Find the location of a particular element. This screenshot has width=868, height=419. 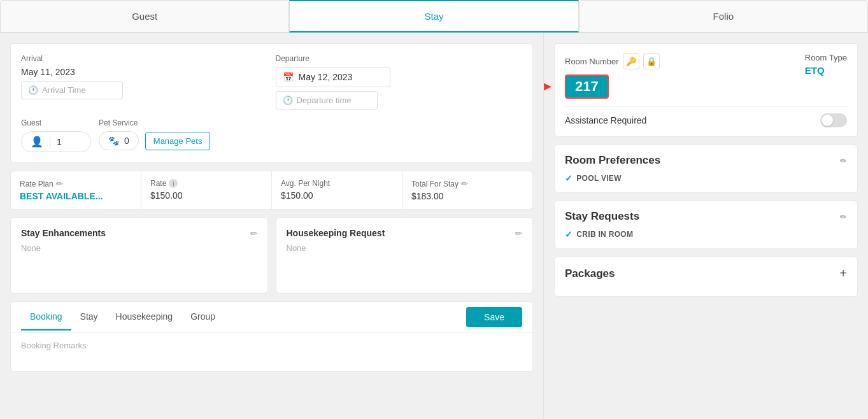

total-for-stay-value: $183.00 is located at coordinates (467, 196).